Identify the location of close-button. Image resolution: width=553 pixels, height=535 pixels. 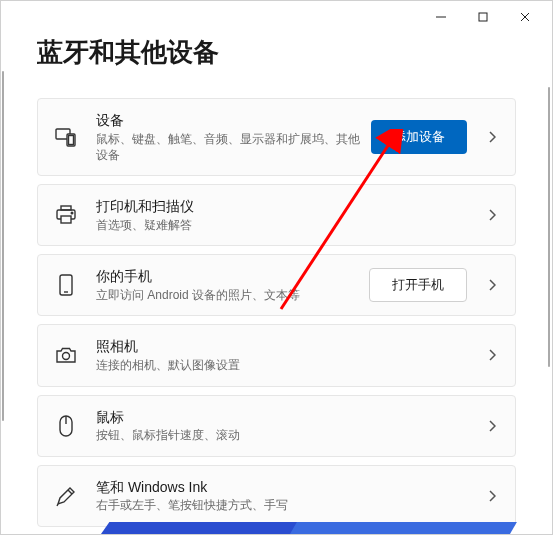
(525, 17).